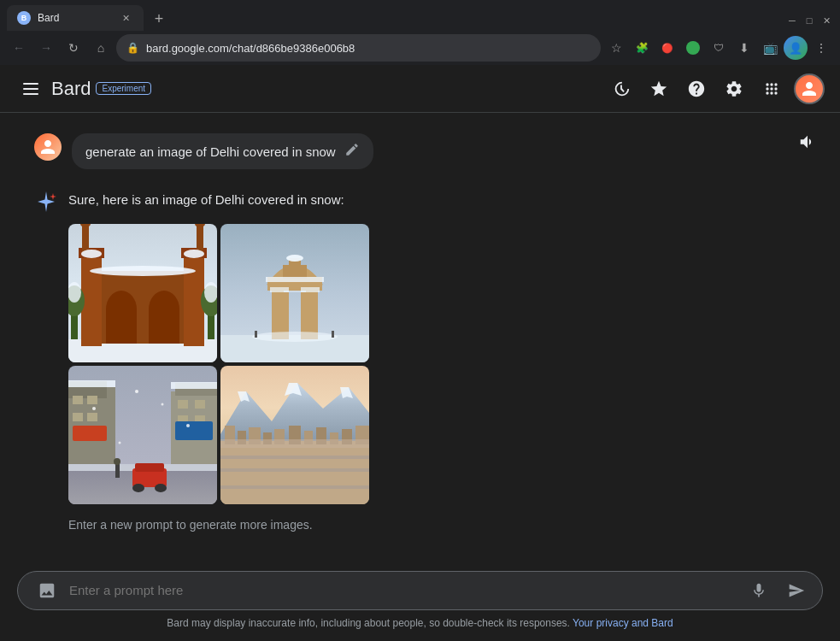 The width and height of the screenshot is (840, 641). What do you see at coordinates (24, 18) in the screenshot?
I see `tab-favicon: B` at bounding box center [24, 18].